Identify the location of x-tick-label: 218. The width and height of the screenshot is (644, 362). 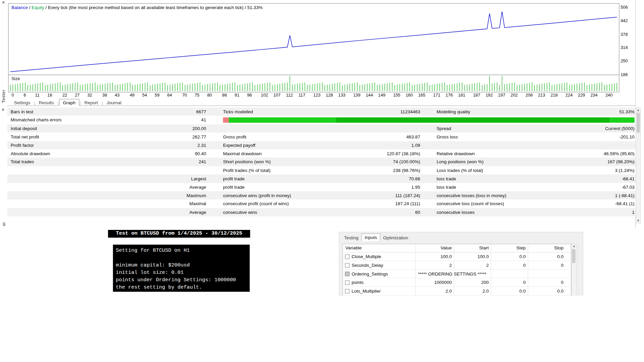
(554, 95).